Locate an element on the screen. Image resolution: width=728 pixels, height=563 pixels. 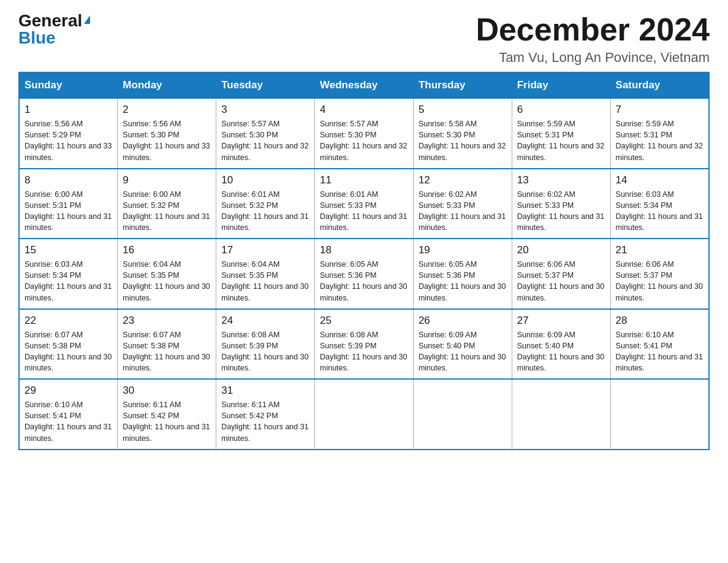
day-number: 14 is located at coordinates (659, 180).